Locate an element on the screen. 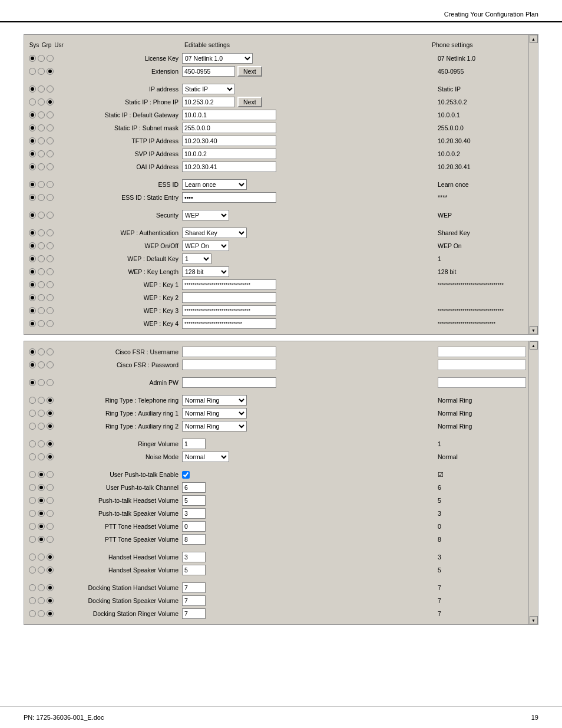 The height and width of the screenshot is (728, 562). admin-pw-input is located at coordinates (229, 383).